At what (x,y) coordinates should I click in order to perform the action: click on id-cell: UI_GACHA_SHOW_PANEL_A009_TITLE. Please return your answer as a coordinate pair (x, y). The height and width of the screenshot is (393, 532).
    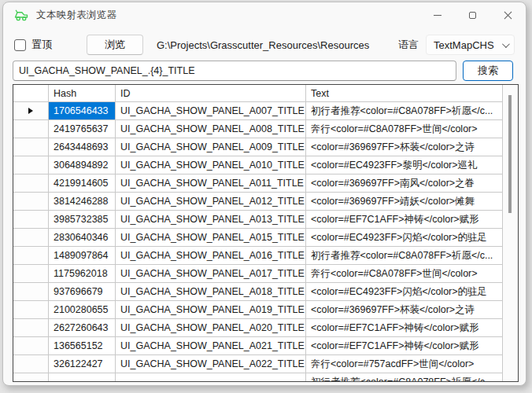
    Looking at the image, I should click on (211, 148).